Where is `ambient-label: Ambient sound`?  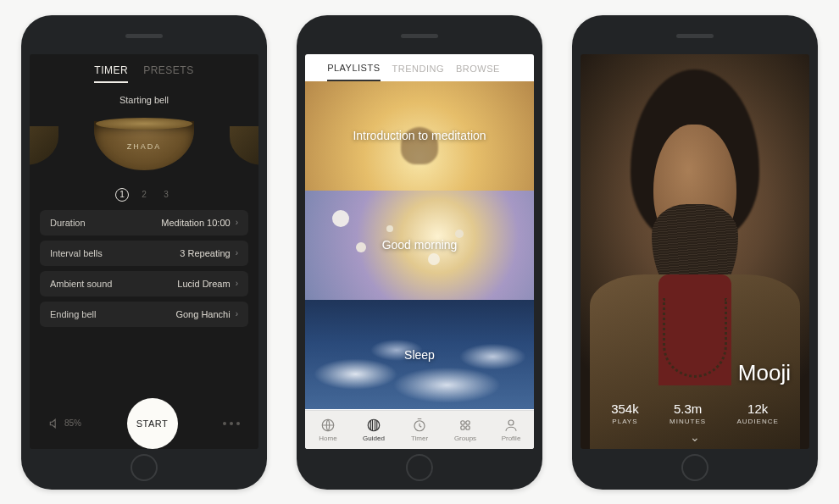
ambient-label: Ambient sound is located at coordinates (81, 284).